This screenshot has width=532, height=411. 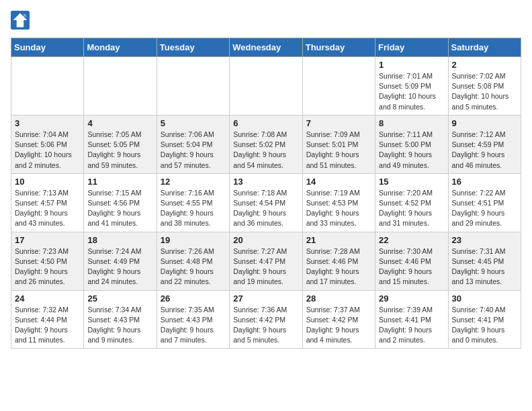 What do you see at coordinates (193, 203) in the screenshot?
I see `day-cell: 12Sunrise: 7:16 AM Sunset: 4:55 PM Dayli…` at bounding box center [193, 203].